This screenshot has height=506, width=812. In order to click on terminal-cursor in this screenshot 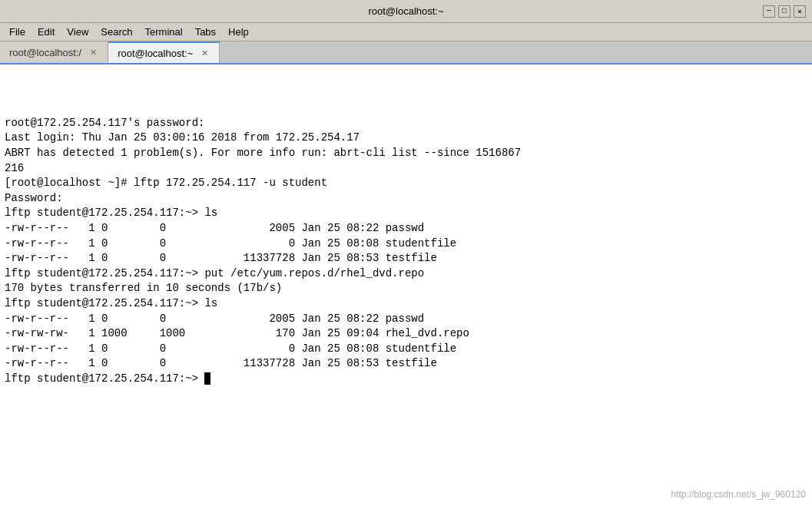, I will do `click(207, 379)`.